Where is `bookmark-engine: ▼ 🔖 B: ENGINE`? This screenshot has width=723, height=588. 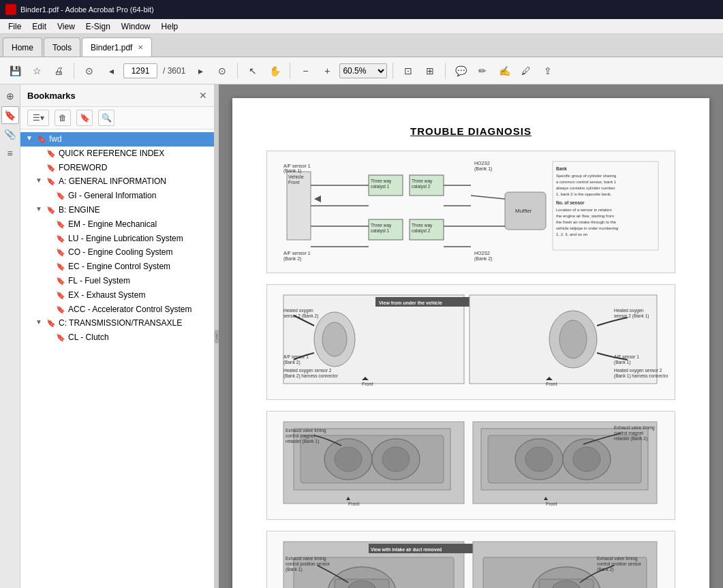 bookmark-engine: ▼ 🔖 B: ENGINE is located at coordinates (117, 210).